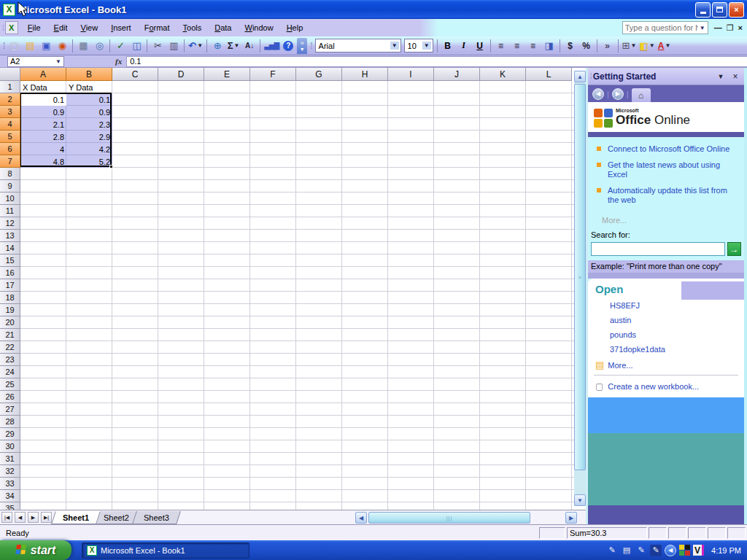 The height and width of the screenshot is (560, 747). I want to click on row-header-11: 11, so click(10, 211).